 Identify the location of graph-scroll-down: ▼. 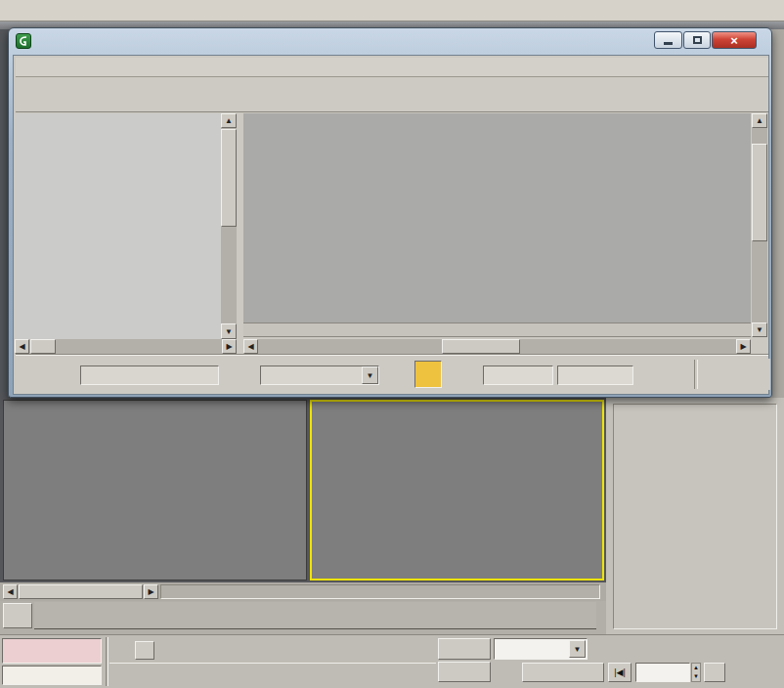
(760, 330).